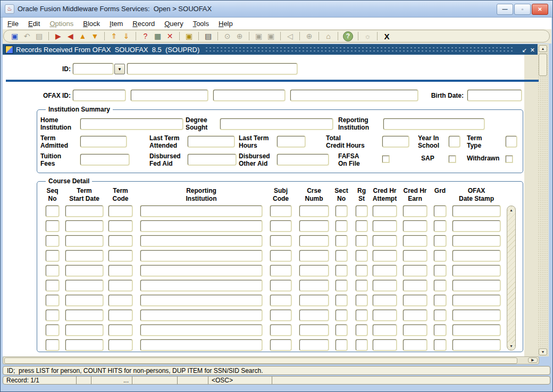 The height and width of the screenshot is (392, 553). Describe the element at coordinates (95, 36) in the screenshot. I see `next-record-button: ▼` at that location.